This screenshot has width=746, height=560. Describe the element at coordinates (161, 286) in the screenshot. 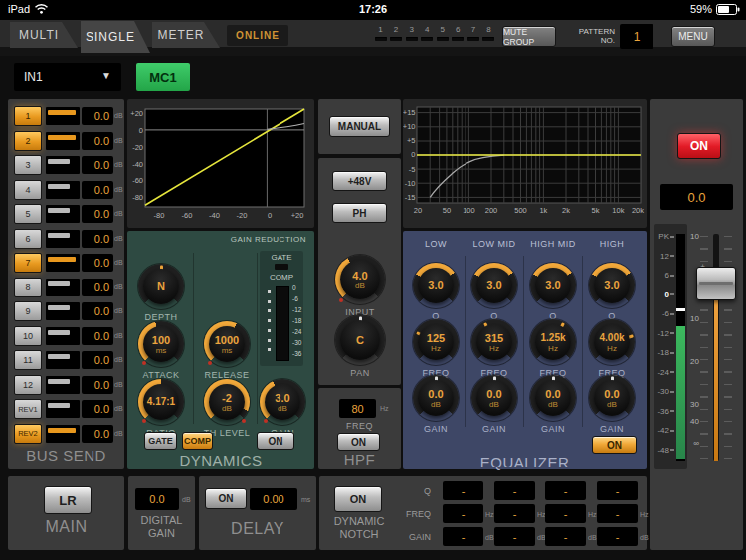

I see `depth-knob: N` at that location.